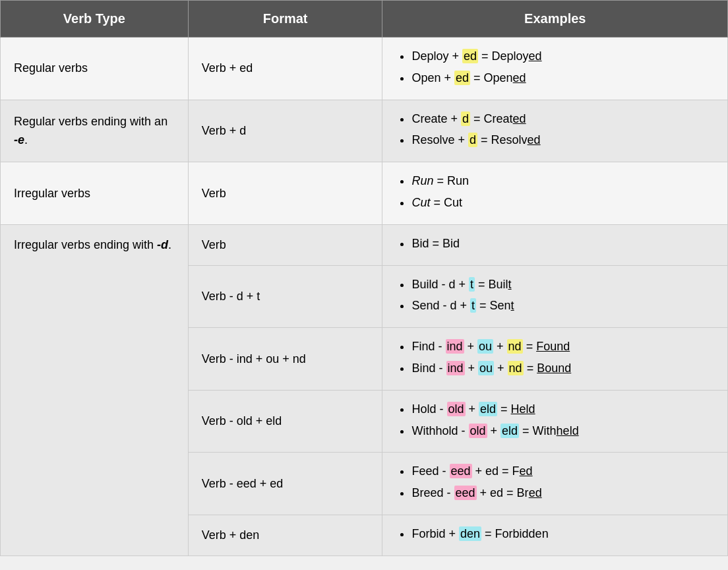 The width and height of the screenshot is (728, 570). I want to click on examples-cell: Feed - eed + ed = Fed Breed - eed + ed =…, so click(555, 484).